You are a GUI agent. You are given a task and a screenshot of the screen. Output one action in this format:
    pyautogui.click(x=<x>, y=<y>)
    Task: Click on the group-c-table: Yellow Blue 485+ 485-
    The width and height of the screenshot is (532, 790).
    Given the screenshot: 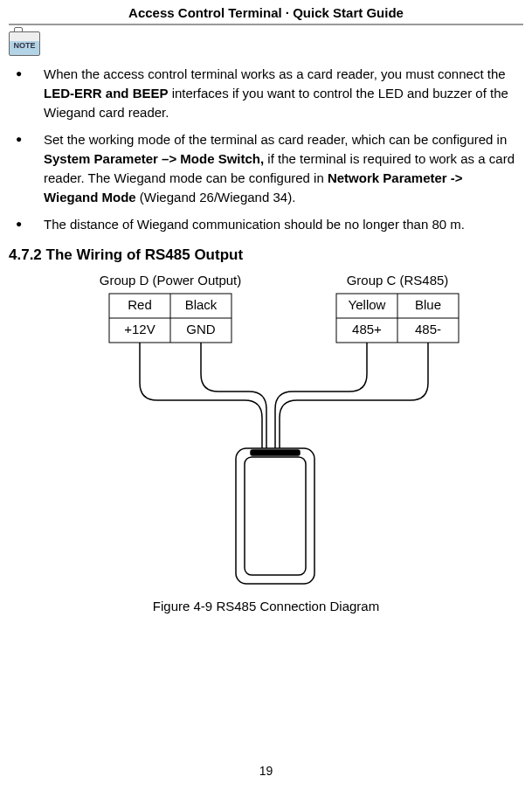 What is the action you would take?
    pyautogui.click(x=397, y=318)
    